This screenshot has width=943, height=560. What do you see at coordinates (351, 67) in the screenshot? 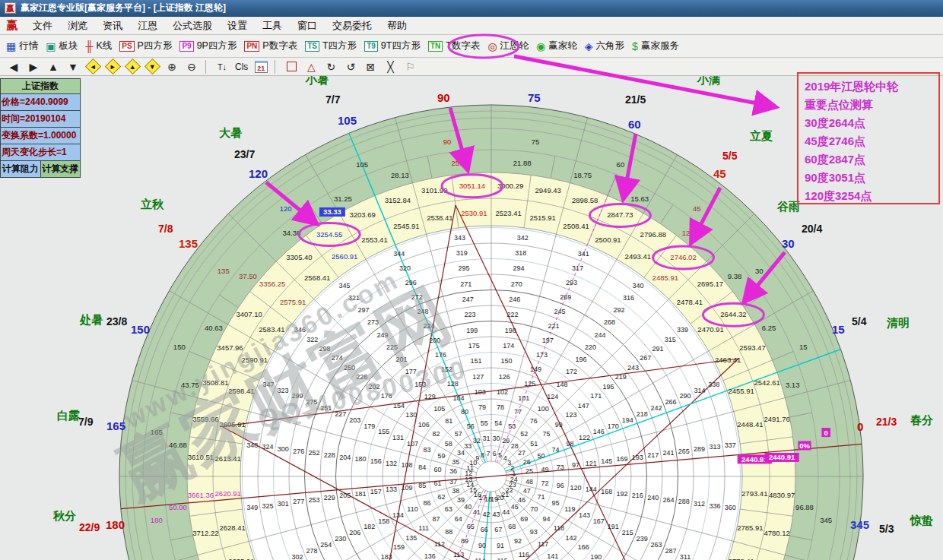
I see `tool-rotate-ccw: ↺` at bounding box center [351, 67].